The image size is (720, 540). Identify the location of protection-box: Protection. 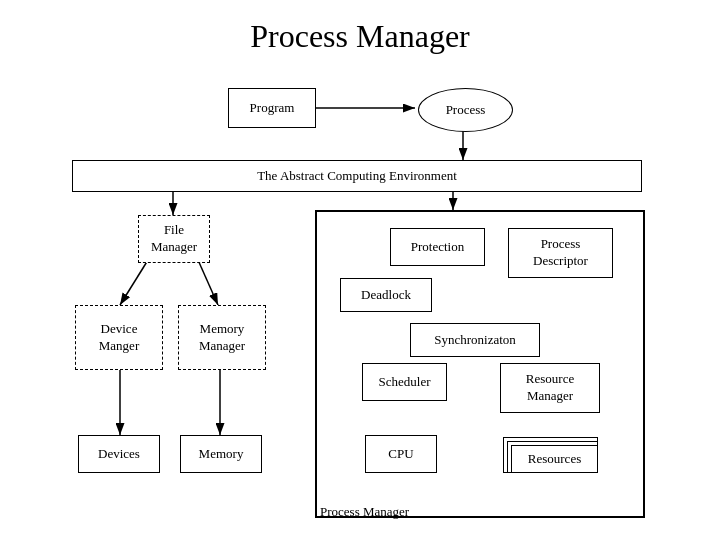
(438, 247).